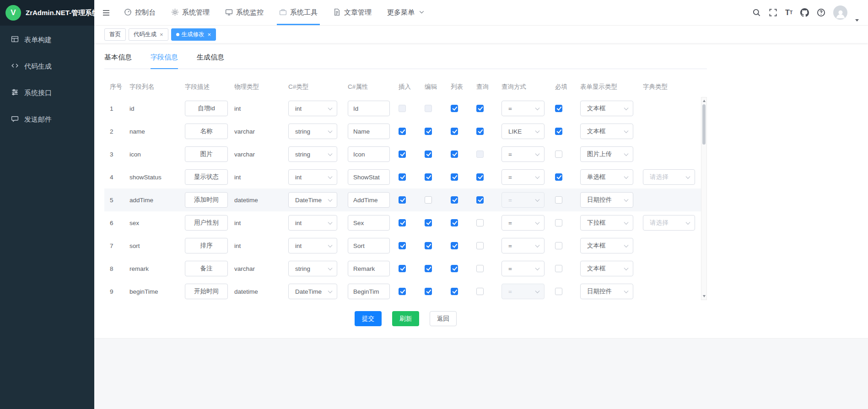 This screenshot has width=868, height=409. Describe the element at coordinates (206, 269) in the screenshot. I see `description-input: 备注` at that location.